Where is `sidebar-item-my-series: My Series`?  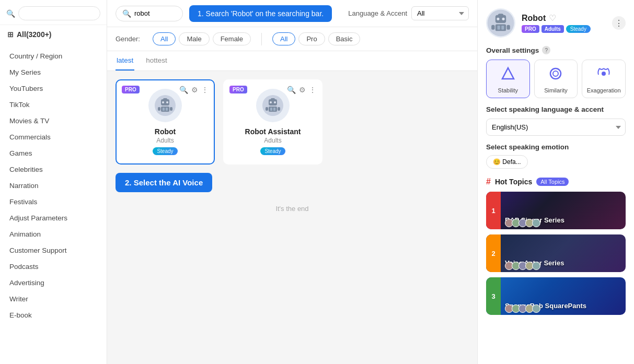 sidebar-item-my-series: My Series is located at coordinates (53, 72).